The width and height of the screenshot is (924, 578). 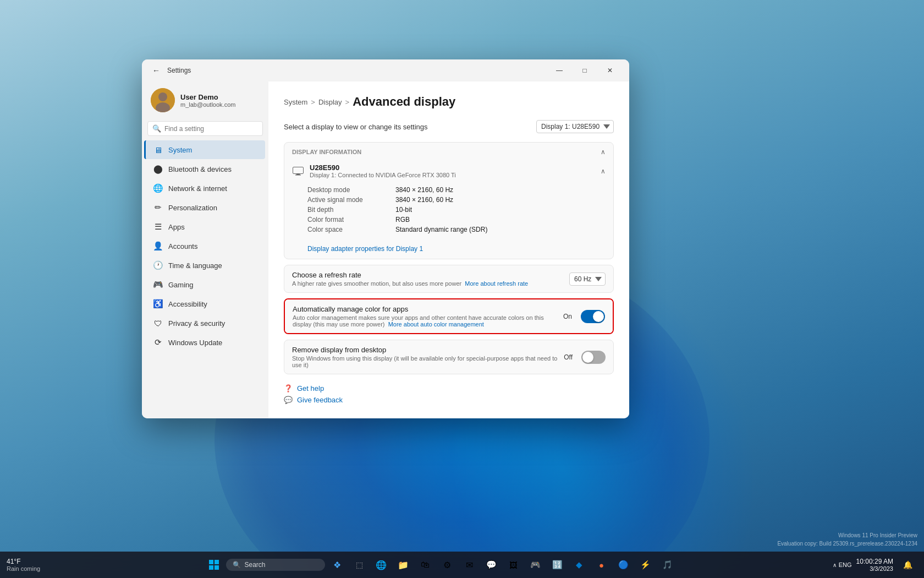 I want to click on remove-display-row: Remove display from desktop Stop Windows…, so click(x=449, y=357).